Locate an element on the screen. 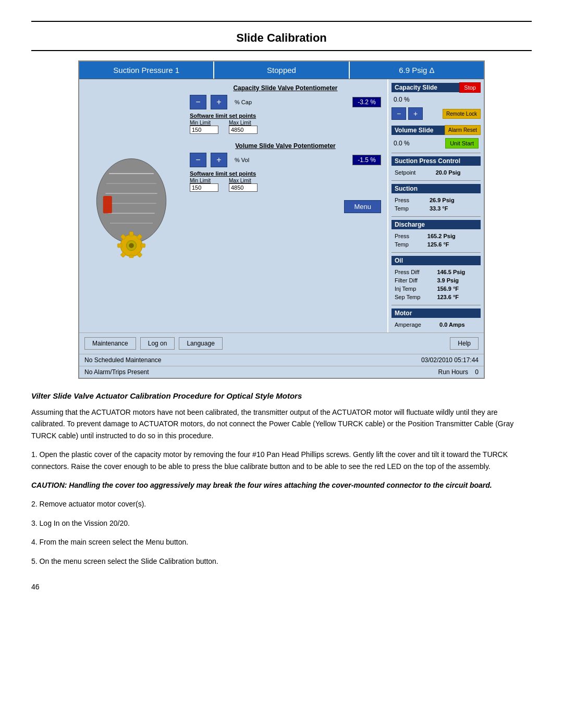 Image resolution: width=563 pixels, height=728 pixels. log-on-button: Log on is located at coordinates (157, 343).